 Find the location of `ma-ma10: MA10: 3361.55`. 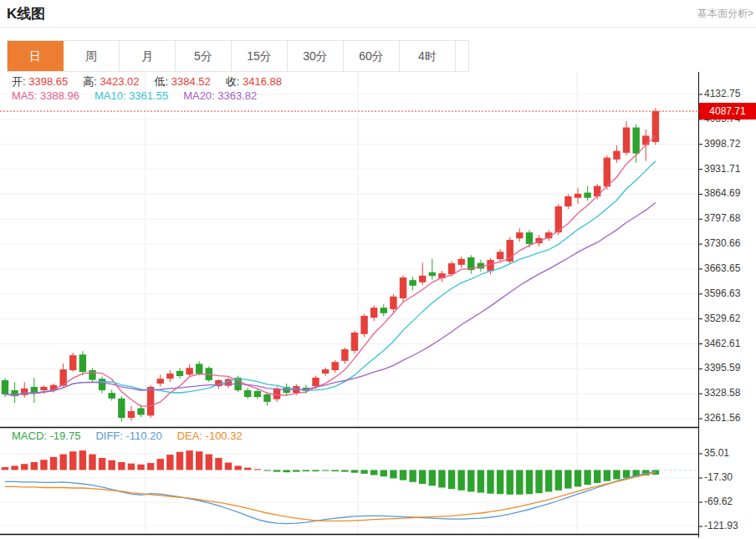

ma-ma10: MA10: 3361.55 is located at coordinates (131, 95).